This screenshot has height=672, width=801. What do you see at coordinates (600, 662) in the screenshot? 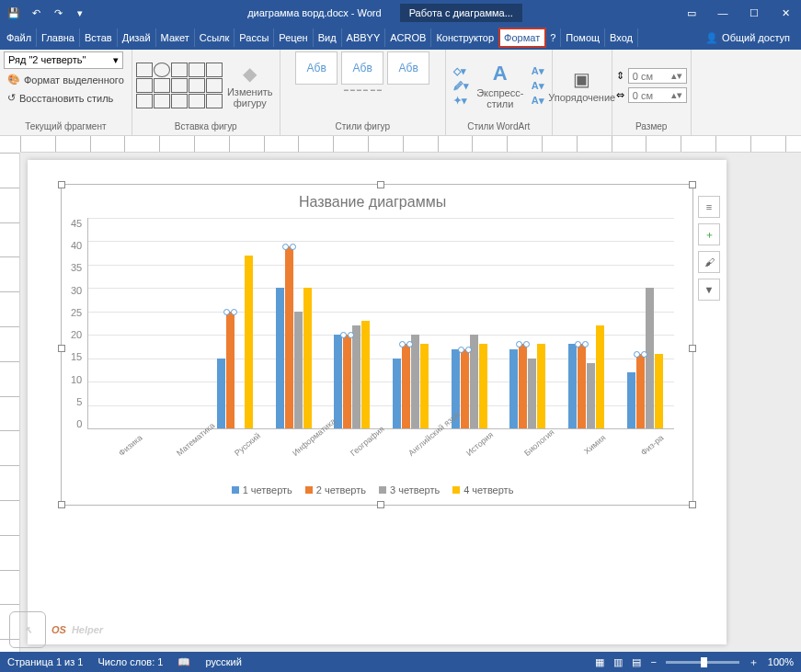
I see `read-mode-icon: ▦` at bounding box center [600, 662].